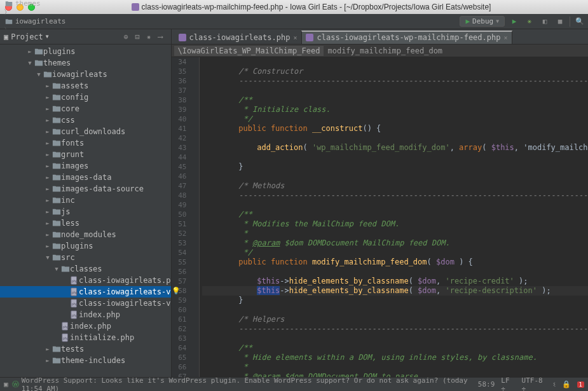  I want to click on tree-node: ▼themes, so click(85, 63).